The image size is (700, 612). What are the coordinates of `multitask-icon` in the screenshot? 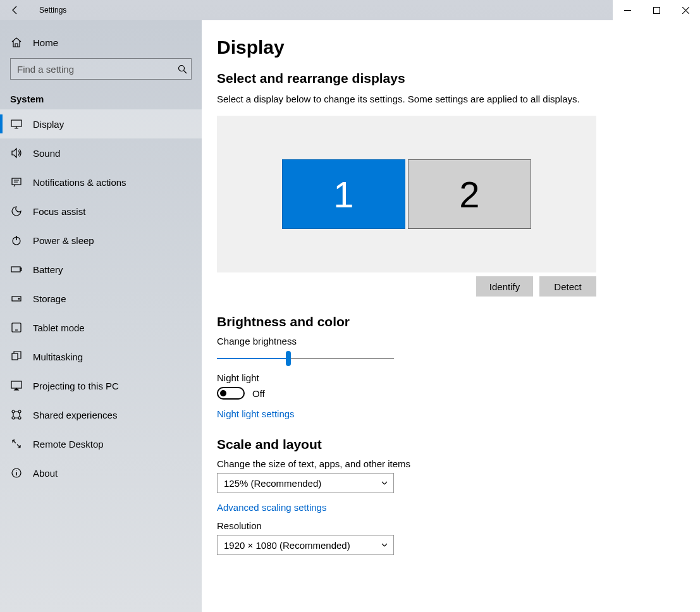 It's located at (16, 357).